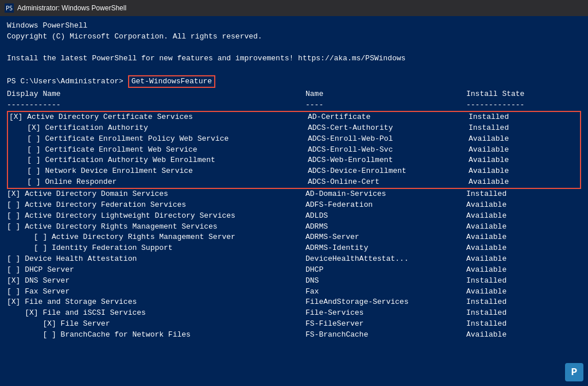  What do you see at coordinates (294, 324) in the screenshot?
I see `table-row: [X] File ServerFS-FileServerInstalled` at bounding box center [294, 324].